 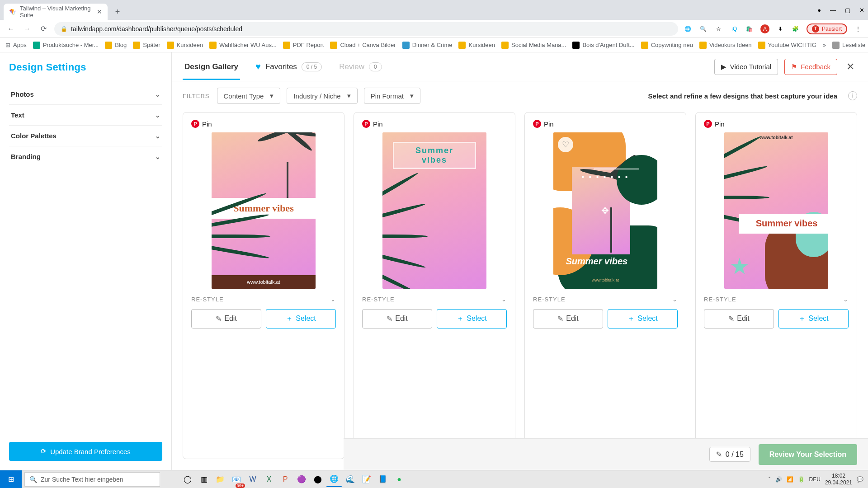 What do you see at coordinates (156, 29) in the screenshot?
I see `url-text: tailwindapp.com/dashboard/publisher/queu…` at bounding box center [156, 29].